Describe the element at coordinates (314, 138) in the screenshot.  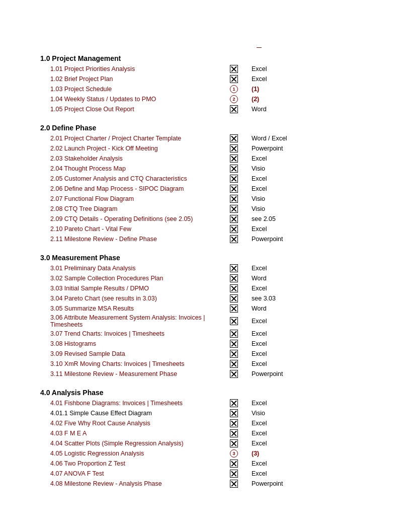
I see `type-cell: Word / Excel` at that location.